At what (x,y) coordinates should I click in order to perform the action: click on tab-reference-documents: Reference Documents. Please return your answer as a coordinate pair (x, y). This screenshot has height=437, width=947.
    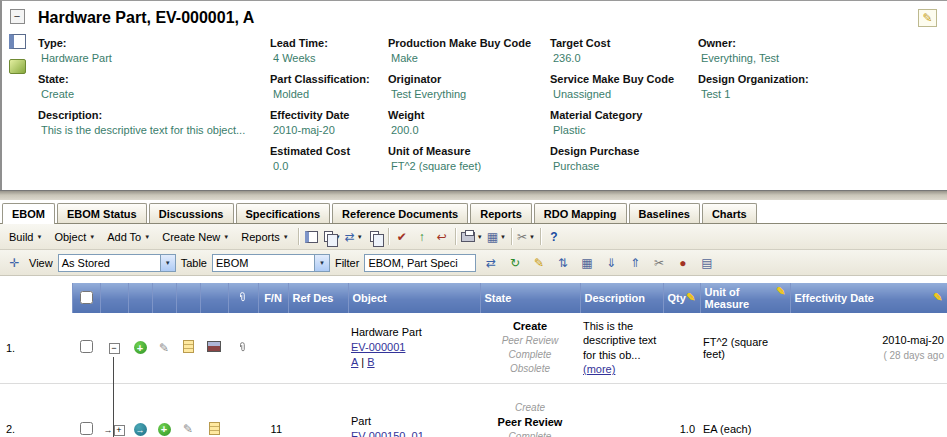
    Looking at the image, I should click on (400, 213).